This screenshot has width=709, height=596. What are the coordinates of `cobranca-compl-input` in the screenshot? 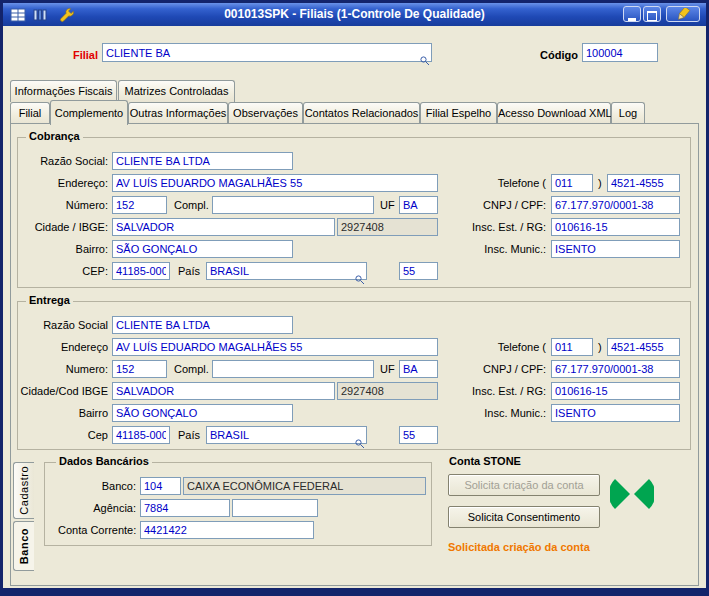 It's located at (293, 205).